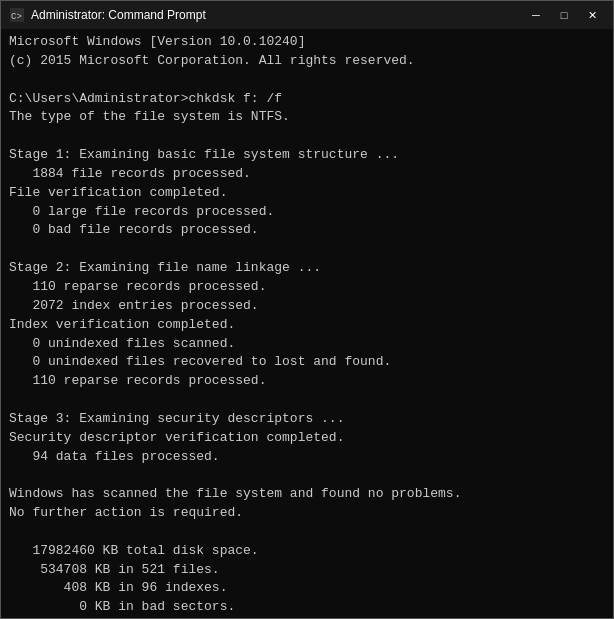  I want to click on title-bar: C> Administrator: Command Prompt ─ □ ✕, so click(307, 15).